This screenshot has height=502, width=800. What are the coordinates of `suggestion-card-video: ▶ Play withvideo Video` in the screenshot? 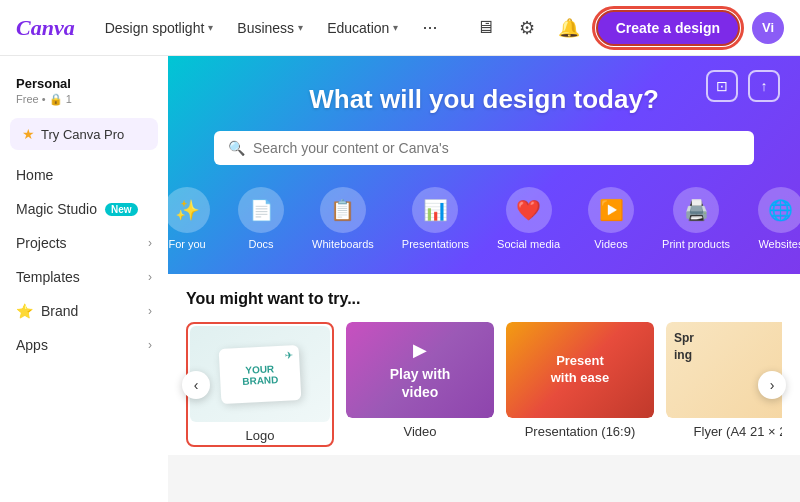 It's located at (420, 384).